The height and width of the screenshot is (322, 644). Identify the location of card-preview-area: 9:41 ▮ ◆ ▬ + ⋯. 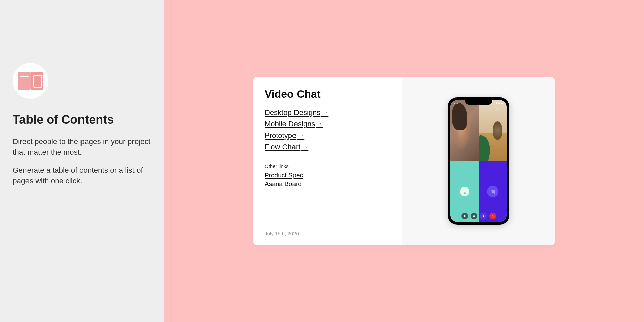
(479, 161).